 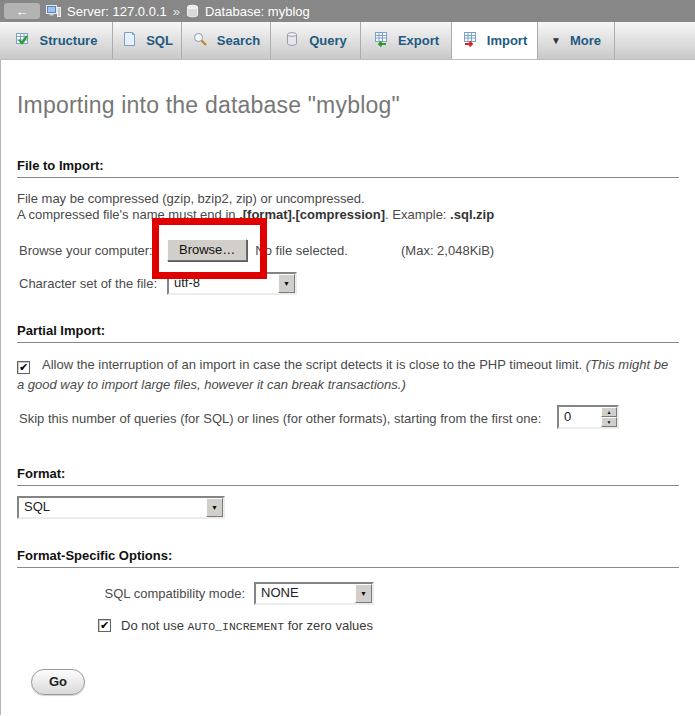 I want to click on skip-queries-label: Skip this number of queries (for SQL) or…, so click(x=280, y=418).